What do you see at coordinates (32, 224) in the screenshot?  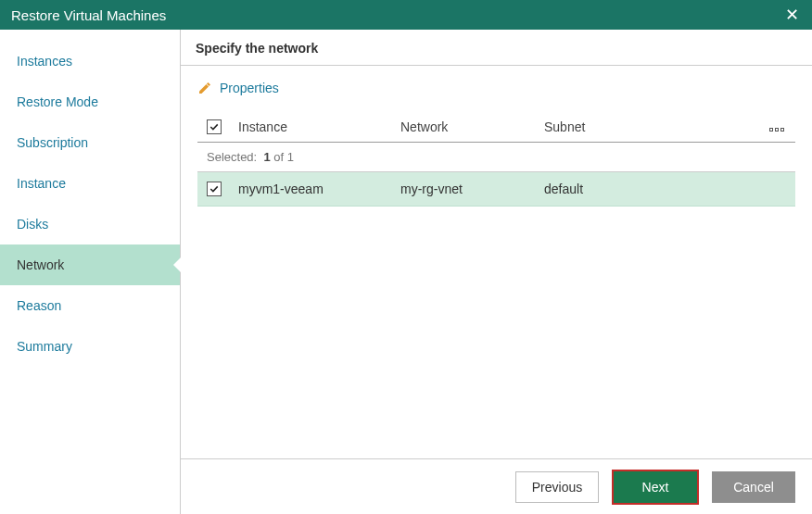 I see `sidebar-item-label: Disks` at bounding box center [32, 224].